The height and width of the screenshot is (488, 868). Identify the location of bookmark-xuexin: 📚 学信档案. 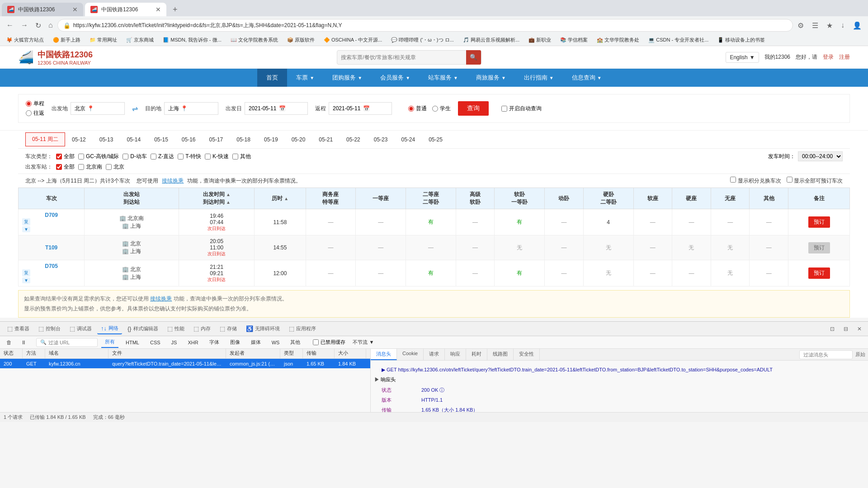
(574, 40).